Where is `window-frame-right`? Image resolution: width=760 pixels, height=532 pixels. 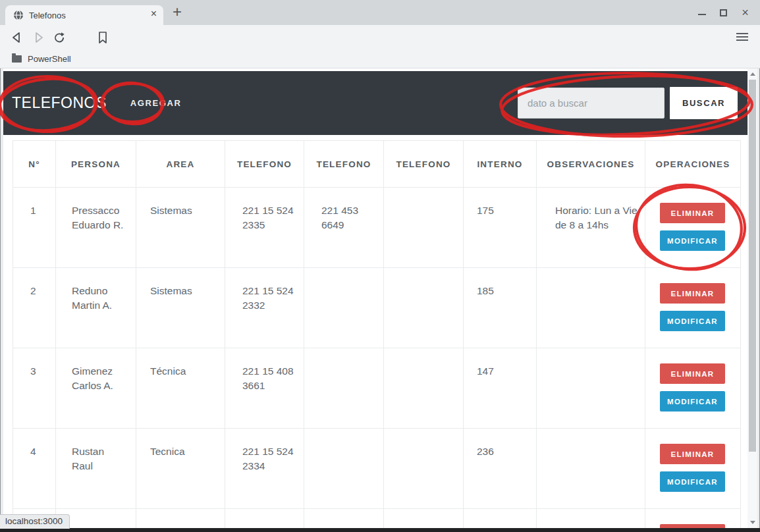 window-frame-right is located at coordinates (759, 298).